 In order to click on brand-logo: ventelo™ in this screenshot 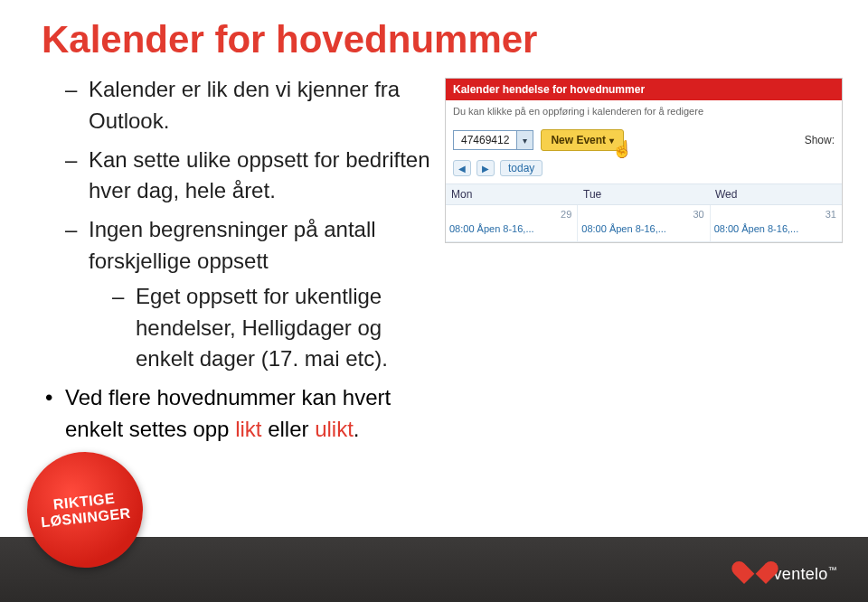, I will do `click(789, 574)`.